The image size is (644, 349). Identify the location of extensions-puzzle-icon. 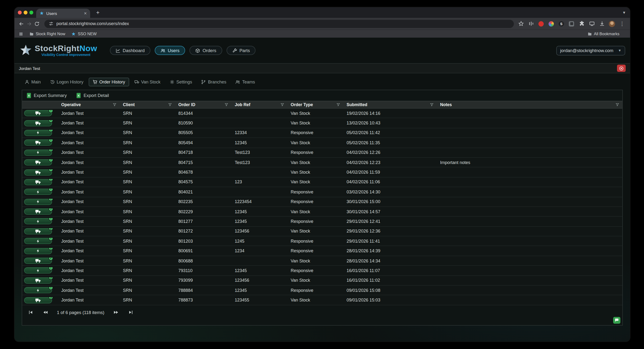
(582, 24).